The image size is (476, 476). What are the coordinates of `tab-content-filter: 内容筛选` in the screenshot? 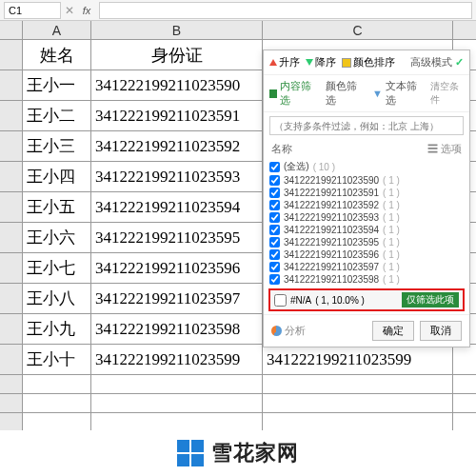 It's located at (293, 93).